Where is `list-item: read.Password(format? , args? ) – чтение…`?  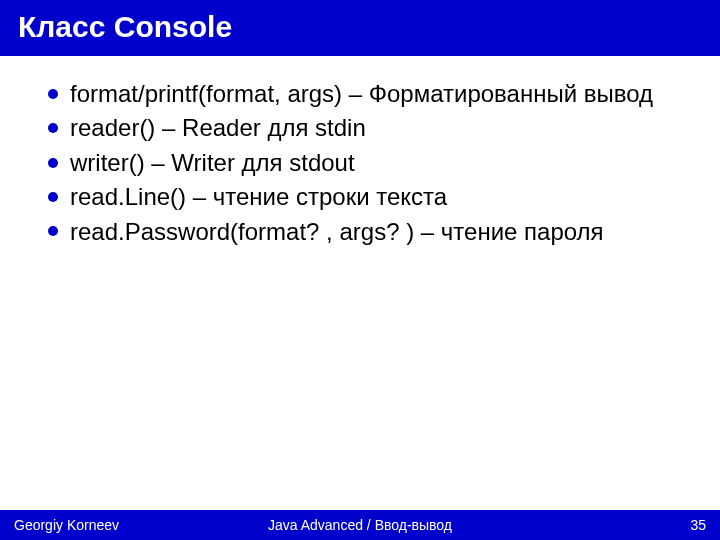 list-item: read.Password(format? , args? ) – чтение… is located at coordinates (370, 232).